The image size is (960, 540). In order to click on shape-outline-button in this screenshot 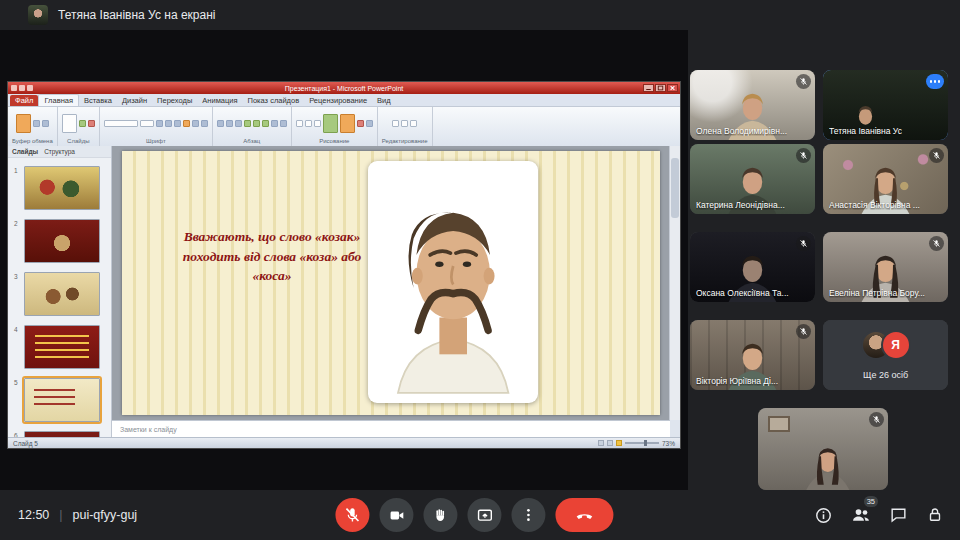, I will do `click(370, 124)`.